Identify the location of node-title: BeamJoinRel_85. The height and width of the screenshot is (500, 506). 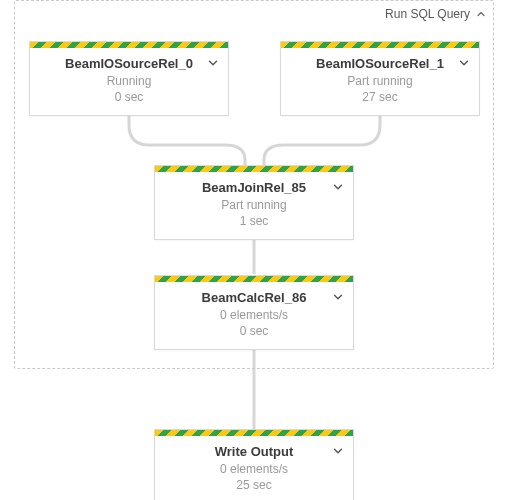
(254, 188).